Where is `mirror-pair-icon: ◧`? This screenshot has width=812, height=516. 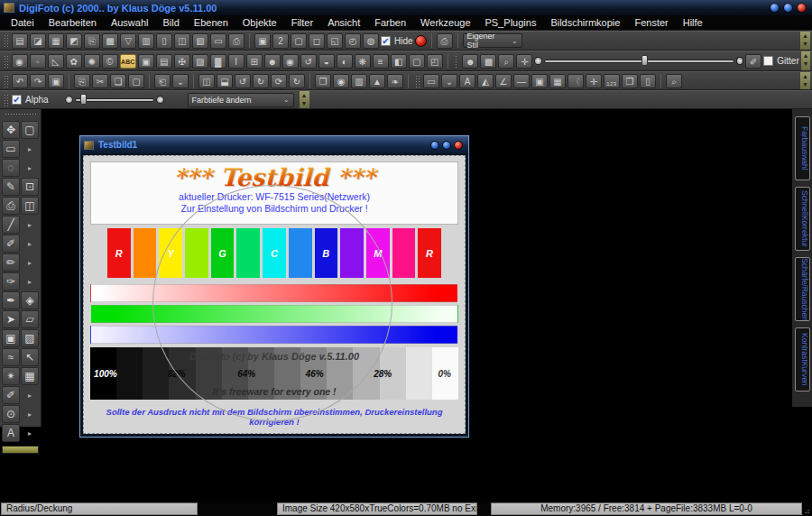 mirror-pair-icon: ◧ is located at coordinates (399, 61).